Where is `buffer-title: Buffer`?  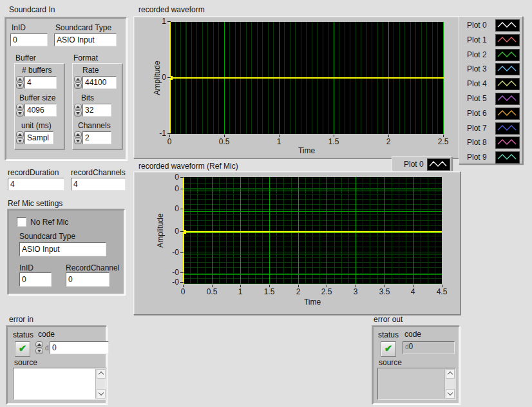 buffer-title: Buffer is located at coordinates (26, 58).